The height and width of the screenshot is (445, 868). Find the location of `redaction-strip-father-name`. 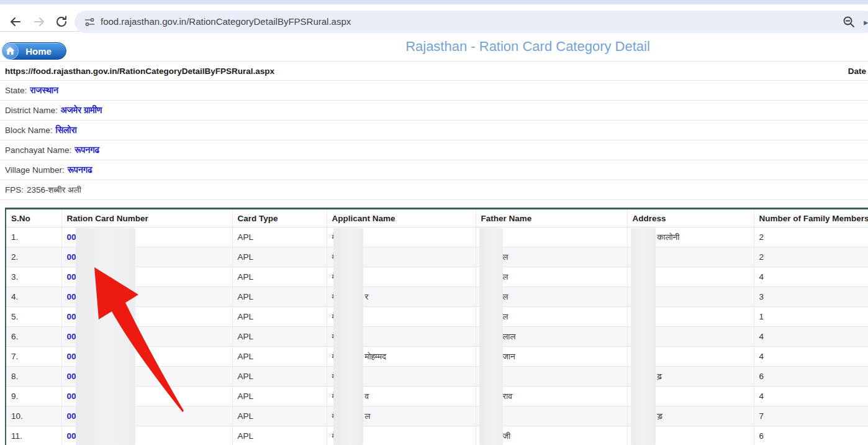

redaction-strip-father-name is located at coordinates (491, 337).